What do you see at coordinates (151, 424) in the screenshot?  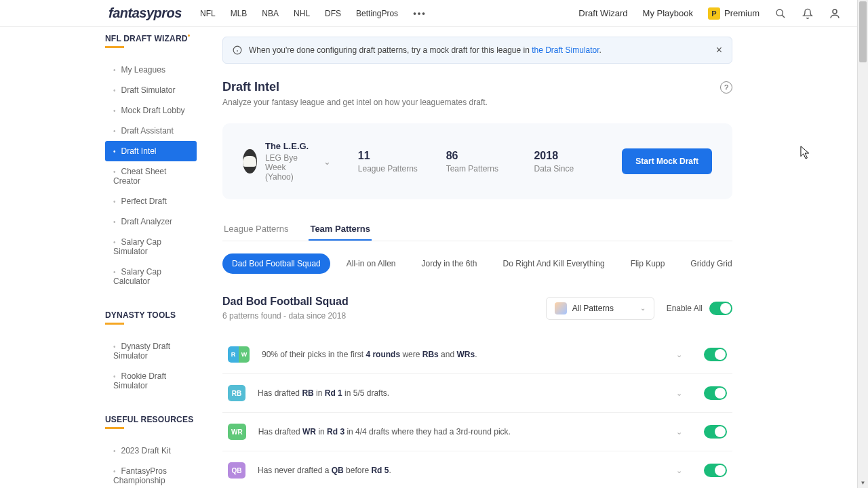 I see `sidebar-section-title-resources: USEFUL RESOURCES` at bounding box center [151, 424].